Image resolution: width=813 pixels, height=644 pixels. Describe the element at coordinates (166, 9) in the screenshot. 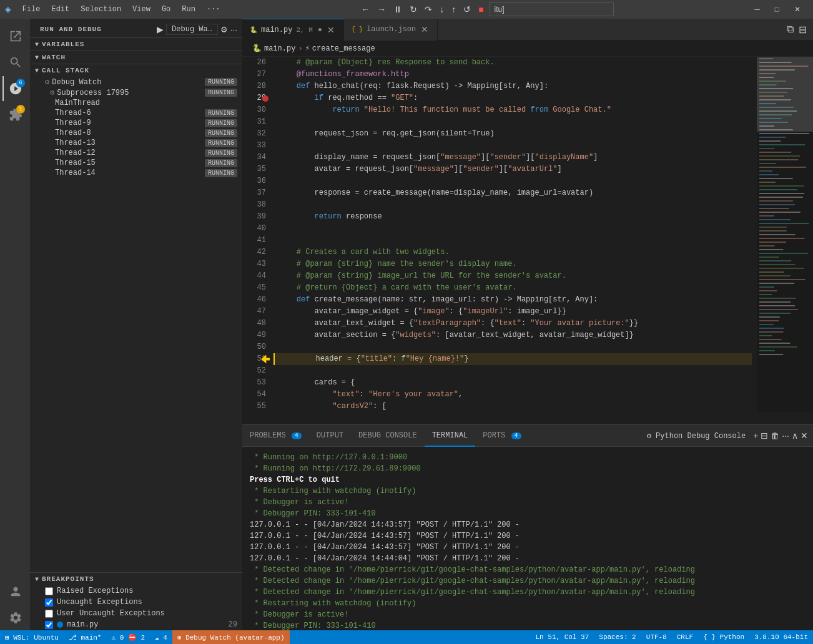

I see `menu-go: Go` at that location.